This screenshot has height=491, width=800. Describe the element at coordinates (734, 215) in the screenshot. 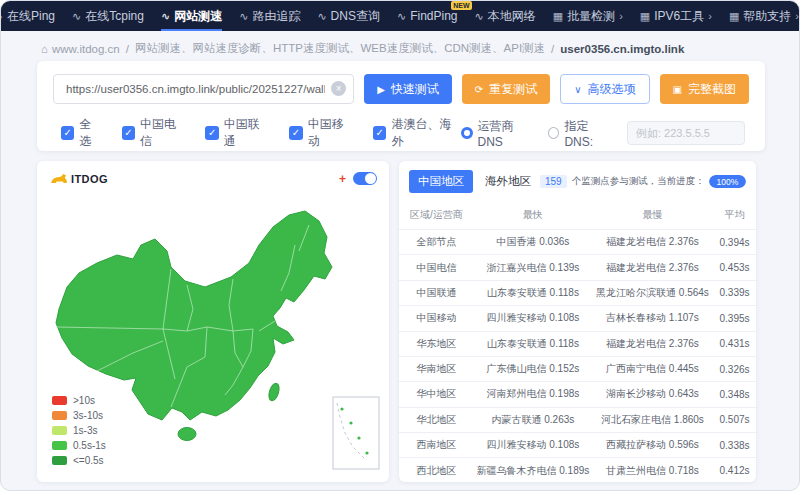

I see `col-average: 平均` at that location.